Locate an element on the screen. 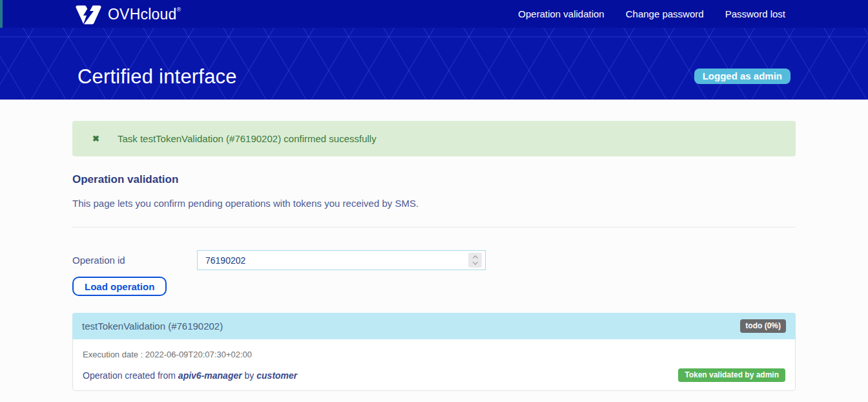 This screenshot has height=402, width=868. success-alert: ✖ Task testTokenValidation (#76190202) c… is located at coordinates (434, 138).